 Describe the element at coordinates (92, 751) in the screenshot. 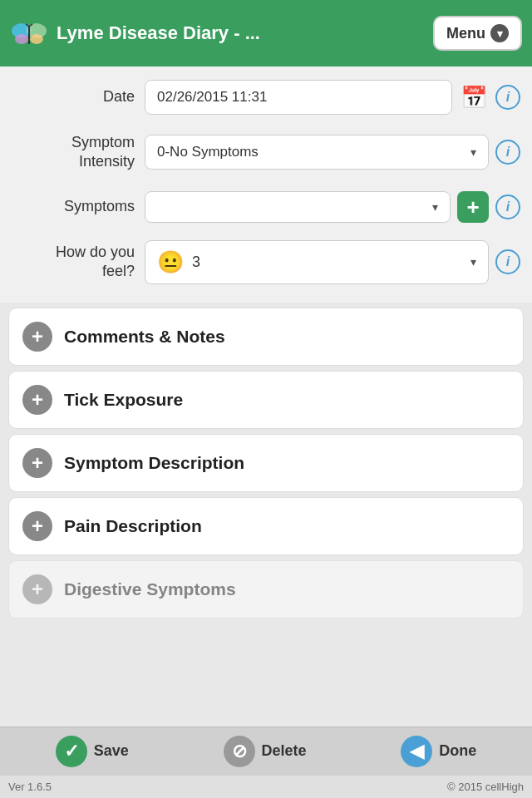

I see `save-button: ✓ Save` at that location.